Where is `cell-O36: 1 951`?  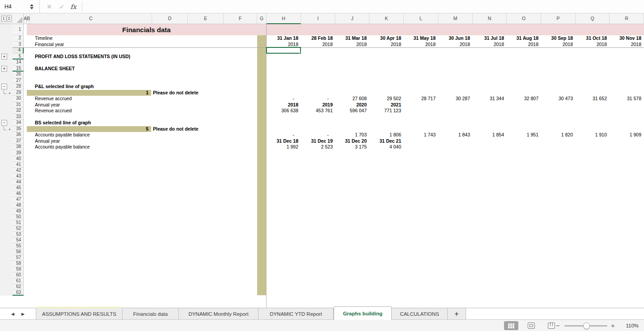
cell-O36: 1 951 is located at coordinates (523, 135).